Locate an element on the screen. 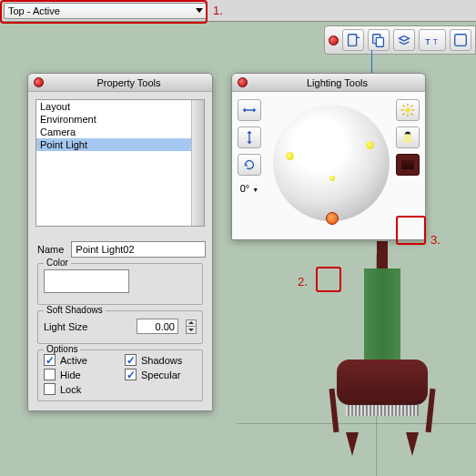 The height and width of the screenshot is (476, 476). options-label: Options is located at coordinates (62, 349).